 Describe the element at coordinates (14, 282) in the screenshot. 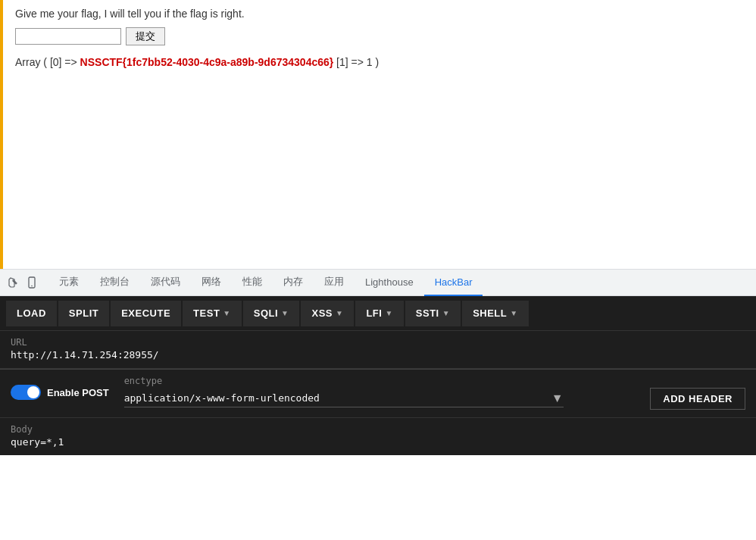

I see `devtools-icon-inspect` at that location.